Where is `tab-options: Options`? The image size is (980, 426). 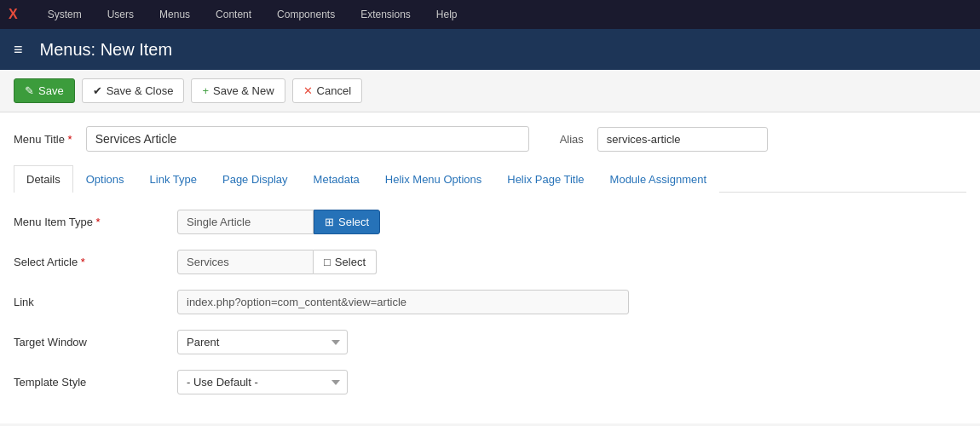 tab-options: Options is located at coordinates (106, 179).